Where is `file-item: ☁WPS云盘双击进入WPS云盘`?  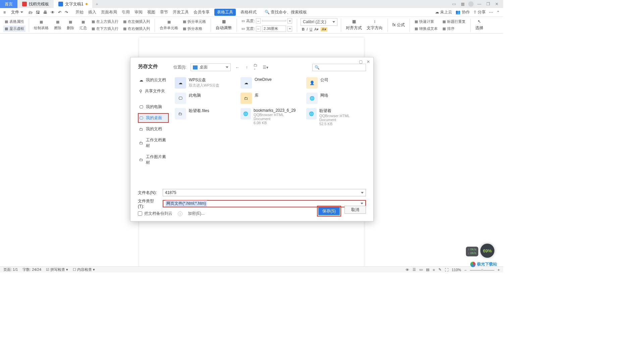 file-item: ☁WPS云盘双击进入WPS云盘 is located at coordinates (203, 83).